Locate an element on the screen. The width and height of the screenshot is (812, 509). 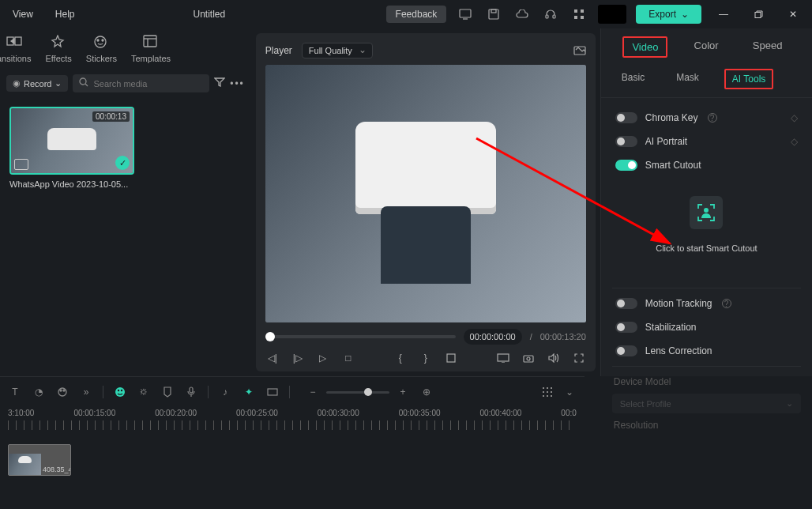
device-model-label: Device Model is located at coordinates (706, 382).